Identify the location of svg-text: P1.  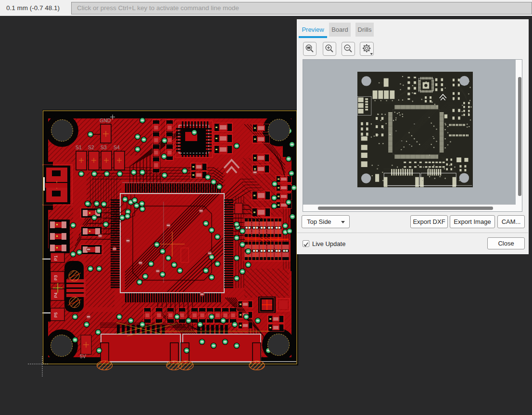
(56, 258).